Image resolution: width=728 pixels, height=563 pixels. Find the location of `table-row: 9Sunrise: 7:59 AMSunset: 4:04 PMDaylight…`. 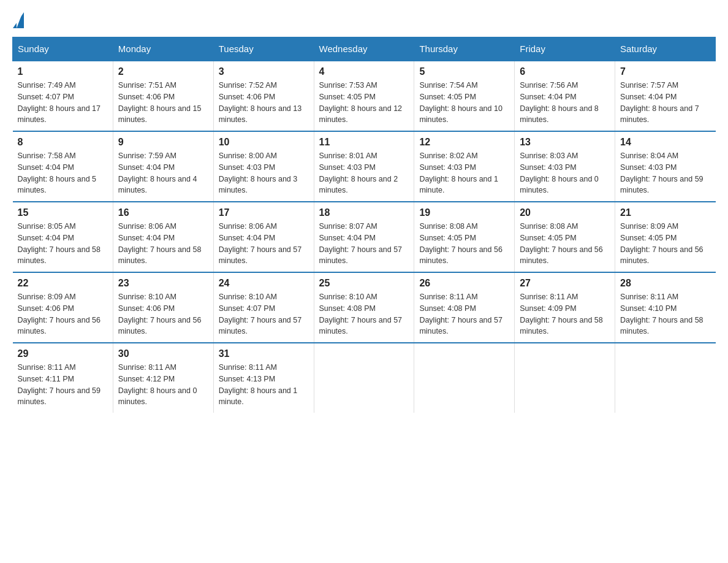

table-row: 9Sunrise: 7:59 AMSunset: 4:04 PMDaylight… is located at coordinates (163, 167).